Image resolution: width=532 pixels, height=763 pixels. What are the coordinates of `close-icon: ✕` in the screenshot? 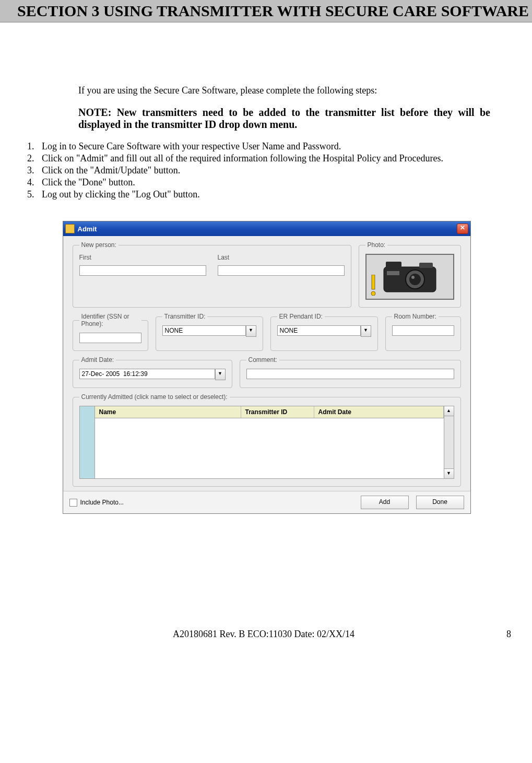 It's located at (463, 229).